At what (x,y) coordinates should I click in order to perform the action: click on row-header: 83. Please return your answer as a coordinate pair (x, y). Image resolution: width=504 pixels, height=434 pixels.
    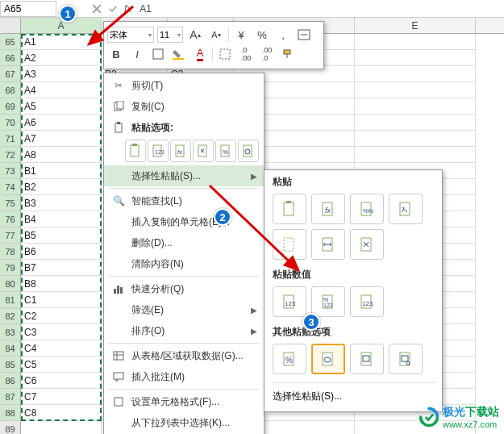
    Looking at the image, I should click on (10, 332).